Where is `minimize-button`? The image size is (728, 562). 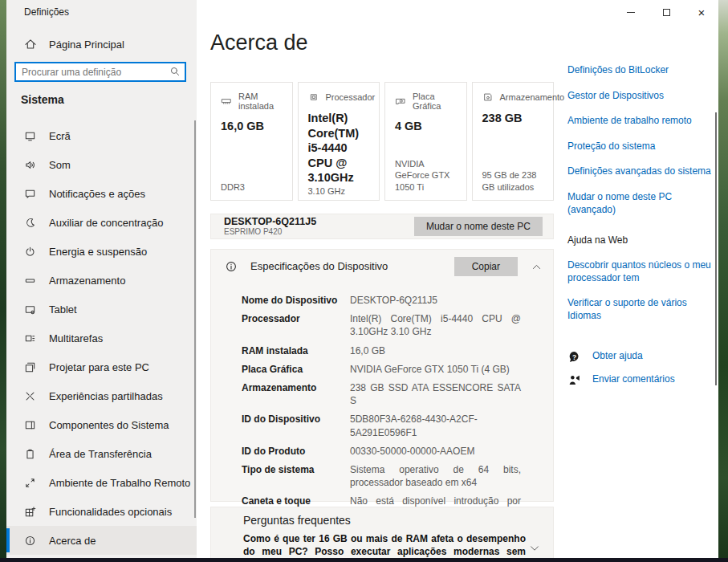
minimize-button is located at coordinates (631, 12).